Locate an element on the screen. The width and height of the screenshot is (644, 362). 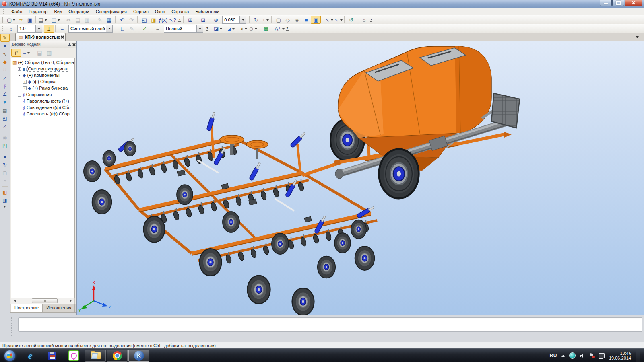
toolbar-icon-document-check: ✓ is located at coordinates (145, 29).